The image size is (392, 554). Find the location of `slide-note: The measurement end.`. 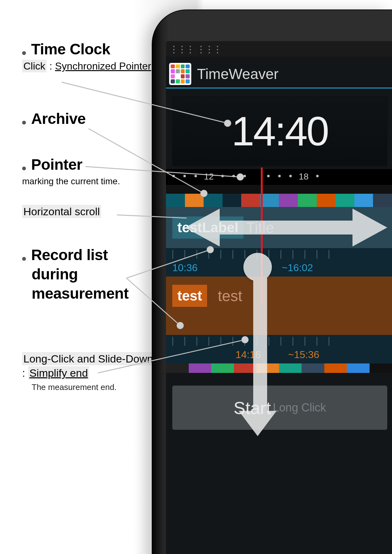

slide-note: The measurement end. is located at coordinates (95, 387).